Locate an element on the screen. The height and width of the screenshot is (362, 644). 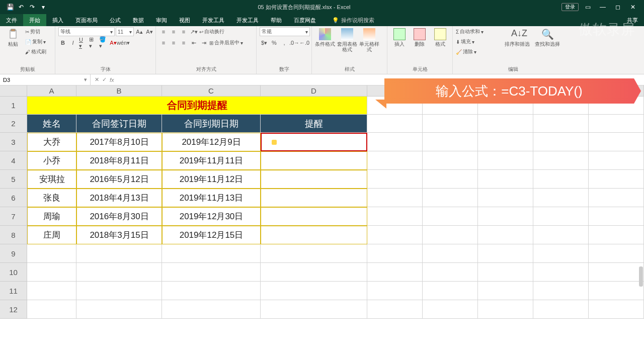
close-icon: ✕ is located at coordinates (633, 7).